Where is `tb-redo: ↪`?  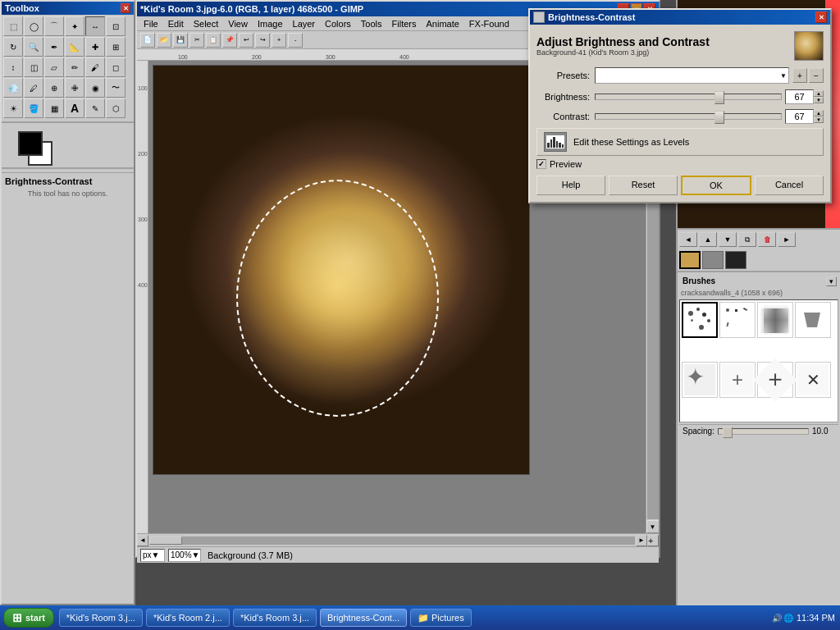
tb-redo: ↪ is located at coordinates (262, 40).